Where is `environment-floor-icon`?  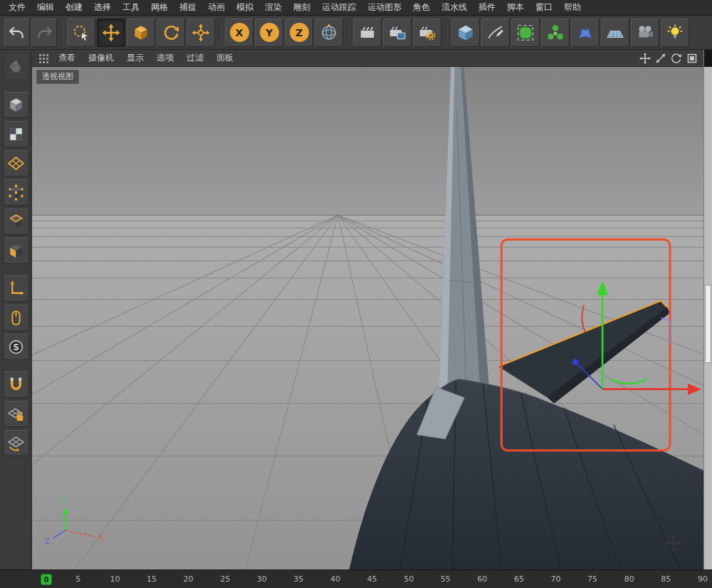 environment-floor-icon is located at coordinates (615, 33).